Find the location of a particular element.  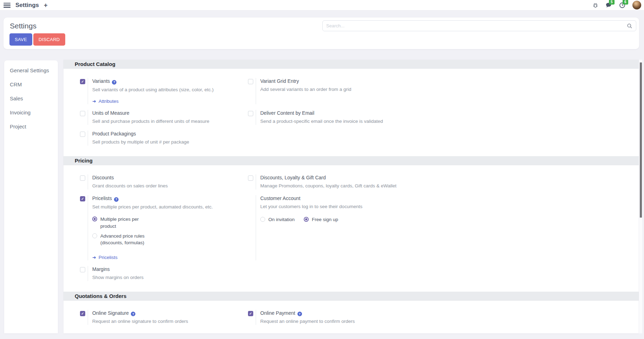

radio-label: Advanced price rules (discounts, formula… is located at coordinates (125, 239).